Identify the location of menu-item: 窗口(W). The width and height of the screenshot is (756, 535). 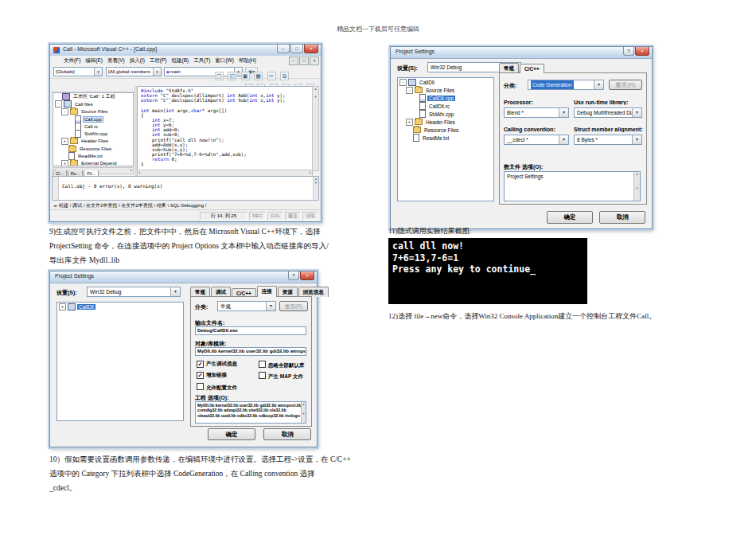
(224, 61).